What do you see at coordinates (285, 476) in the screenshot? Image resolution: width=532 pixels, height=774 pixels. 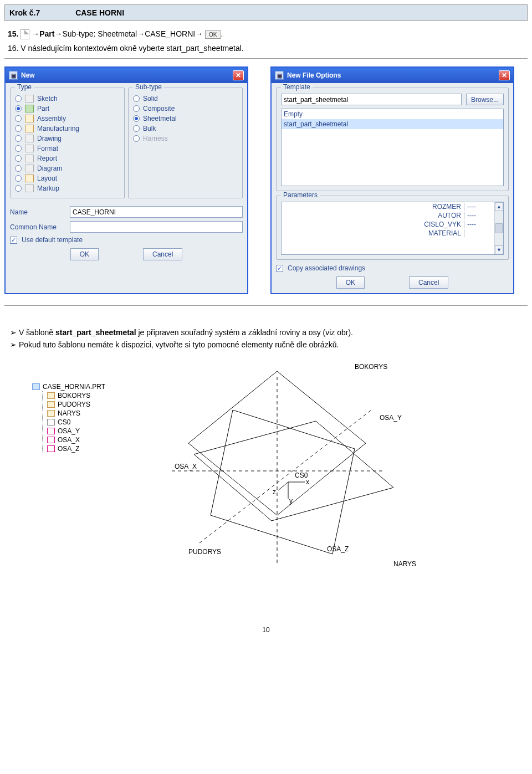 I see `axis-osa-z` at bounding box center [285, 476].